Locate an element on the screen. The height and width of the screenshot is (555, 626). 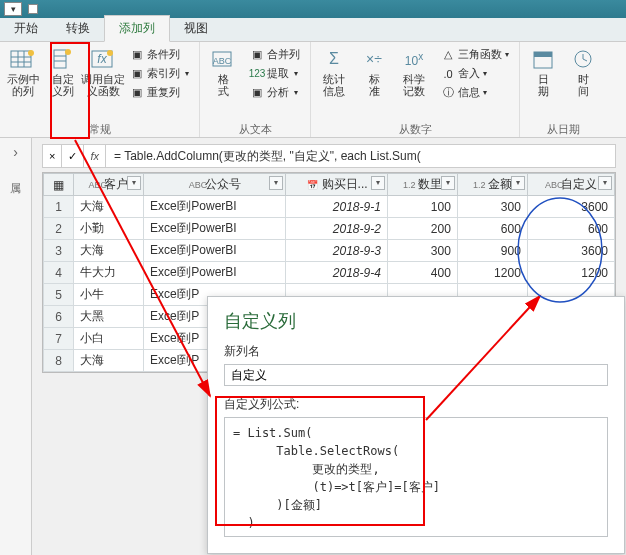
conditional-column-button: ▣条件列 is located at coordinates (160, 54).